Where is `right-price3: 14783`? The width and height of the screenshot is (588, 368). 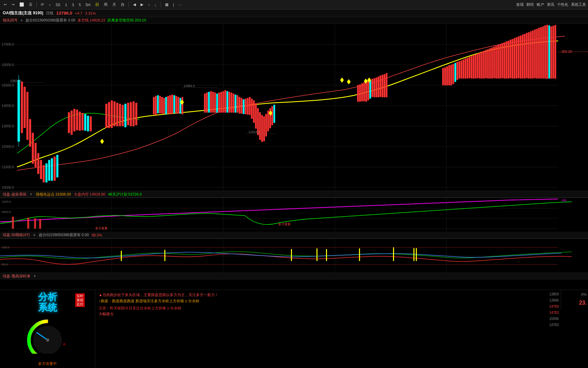 right-price3: 14783 is located at coordinates (548, 307).